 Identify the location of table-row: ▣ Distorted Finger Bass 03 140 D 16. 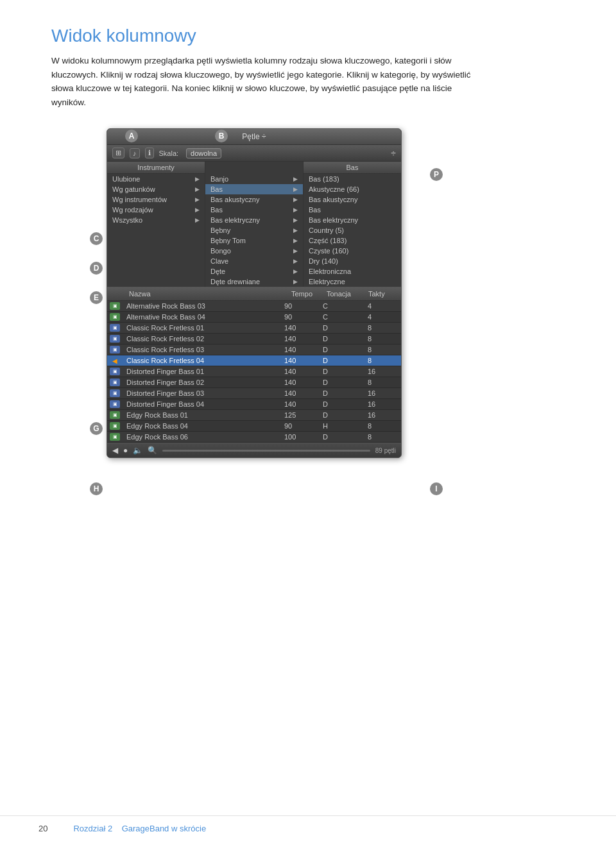
(254, 394).